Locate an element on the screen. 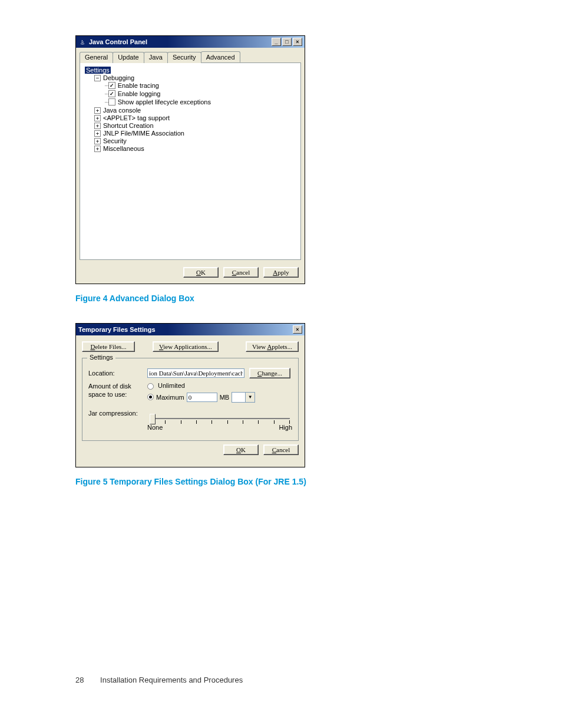 Image resolution: width=562 pixels, height=728 pixels. settings-legend: Settings is located at coordinates (101, 357).